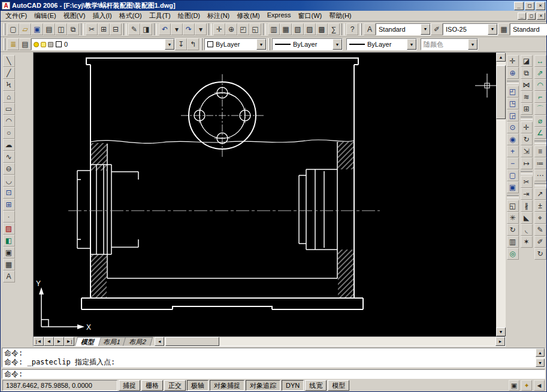 This screenshot has height=392, width=547. Describe the element at coordinates (60, 385) in the screenshot. I see `coordinate-readout: 1387.6462, 875.9858, 0.0000` at that location.